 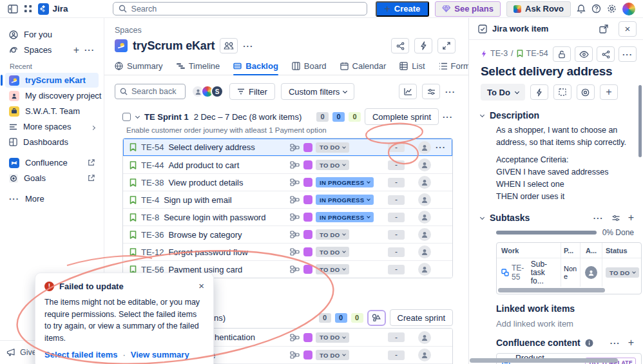 What do you see at coordinates (628, 29) in the screenshot?
I see `close-panel-button` at bounding box center [628, 29].